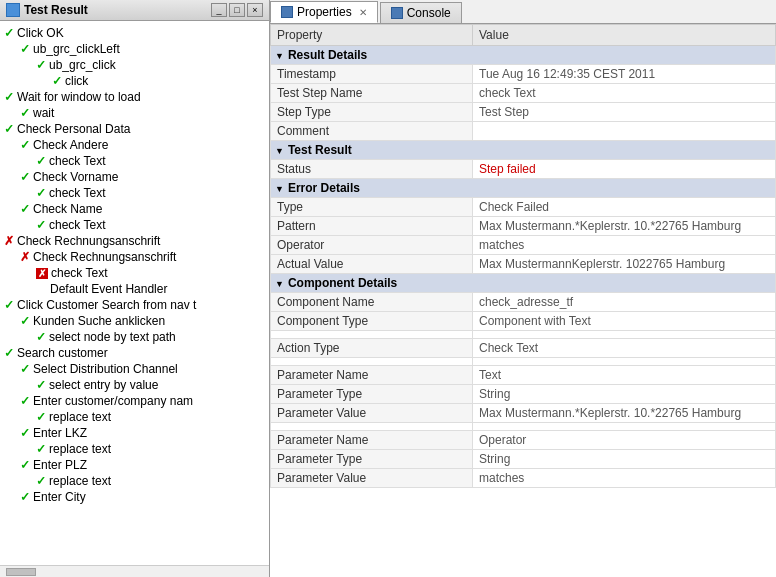 This screenshot has width=776, height=577. I want to click on tree-item: ✗check Text, so click(134, 273).